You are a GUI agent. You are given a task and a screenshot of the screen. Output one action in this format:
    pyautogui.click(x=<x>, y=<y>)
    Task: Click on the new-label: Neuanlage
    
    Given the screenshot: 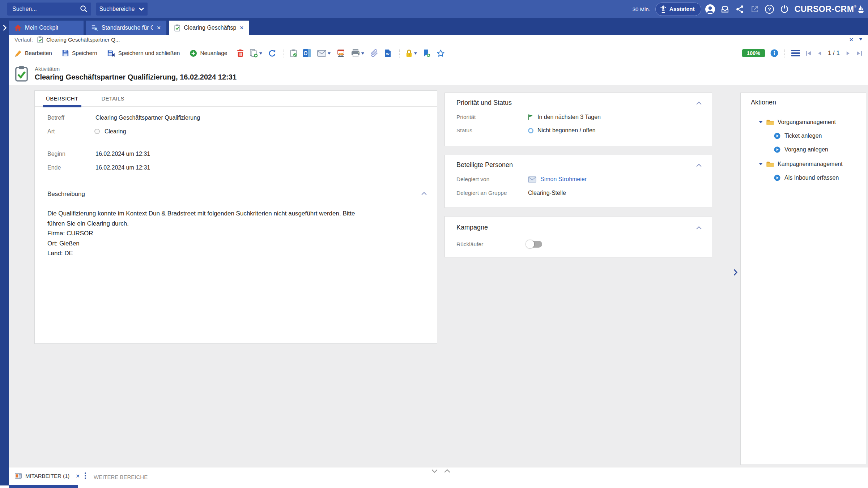 What is the action you would take?
    pyautogui.click(x=213, y=53)
    